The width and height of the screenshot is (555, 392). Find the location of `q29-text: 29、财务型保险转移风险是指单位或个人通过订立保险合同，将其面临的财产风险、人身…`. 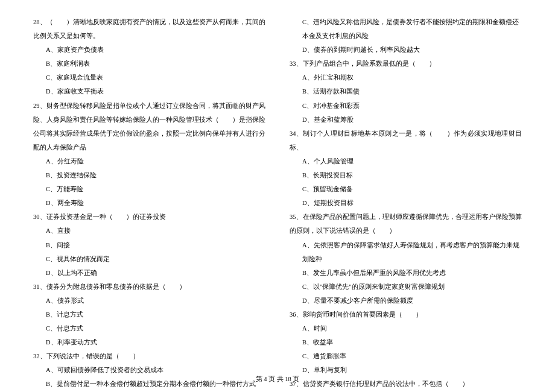

q29-text: 29、财务型保险转移风险是指单位或个人通过订立保险合同，将其面临的财产风险、人身… is located at coordinates (150, 127).